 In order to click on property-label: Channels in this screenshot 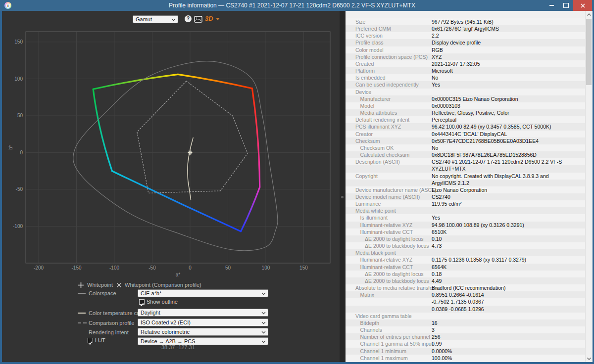, I will do `click(371, 330)`.